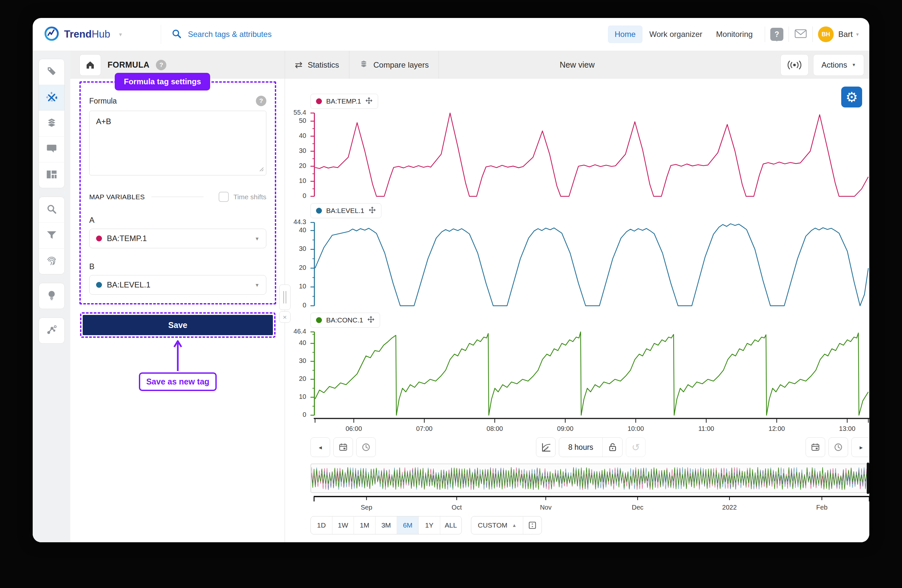 The width and height of the screenshot is (902, 588). What do you see at coordinates (161, 65) in the screenshot?
I see `formula-help-icon: ?` at bounding box center [161, 65].